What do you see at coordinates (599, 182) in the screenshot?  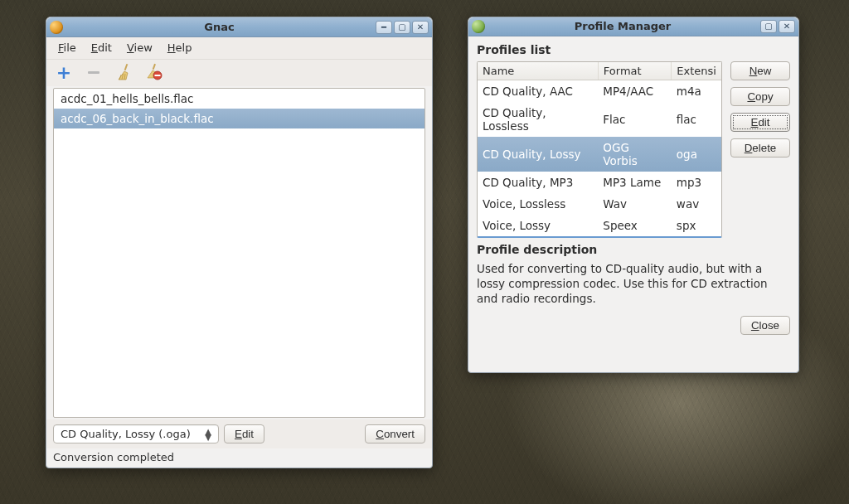 I see `profile-row: CD Quality, MP3 MP3 Lame mp3` at bounding box center [599, 182].